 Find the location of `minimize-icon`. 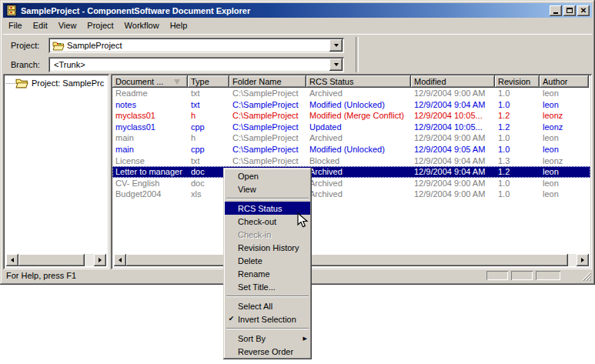

minimize-icon is located at coordinates (556, 13).